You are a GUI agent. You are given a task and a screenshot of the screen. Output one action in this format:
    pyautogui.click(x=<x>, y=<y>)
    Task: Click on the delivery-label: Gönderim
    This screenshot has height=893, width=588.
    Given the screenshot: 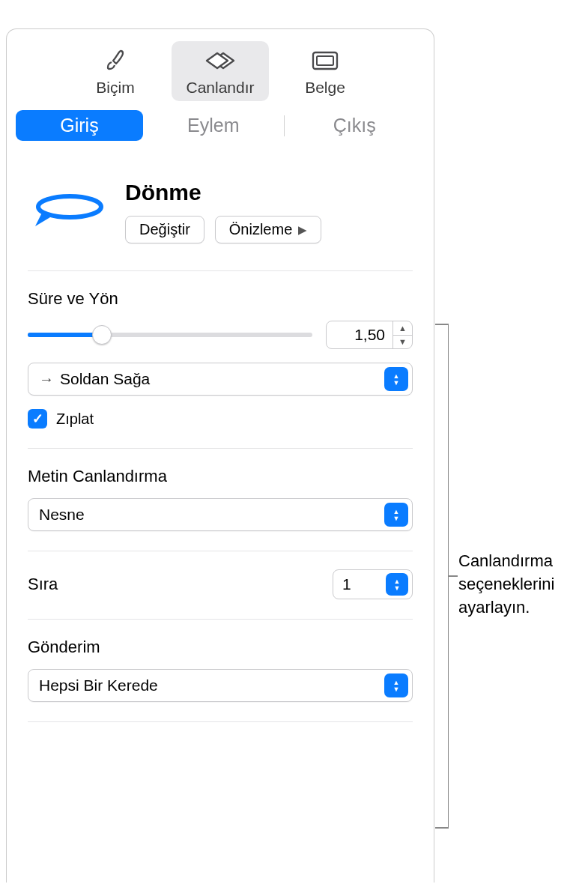 What is the action you would take?
    pyautogui.click(x=220, y=647)
    